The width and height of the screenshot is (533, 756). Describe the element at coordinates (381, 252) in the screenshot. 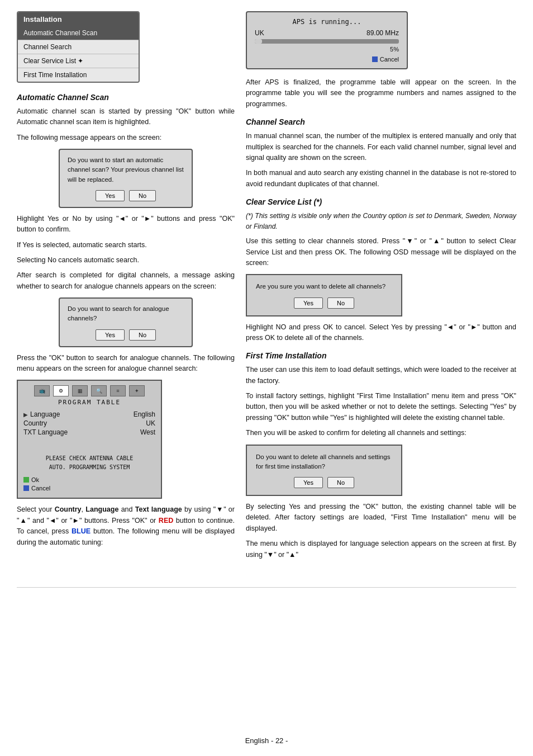

I see `clear-service-p1: Use this setting to clear channels store…` at that location.